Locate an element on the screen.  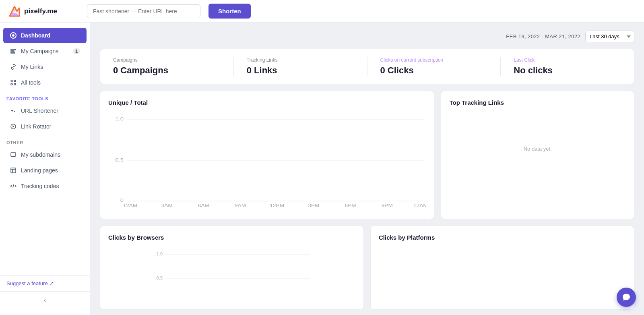
stat-last-click: Last Click No clicks is located at coordinates (568, 66).